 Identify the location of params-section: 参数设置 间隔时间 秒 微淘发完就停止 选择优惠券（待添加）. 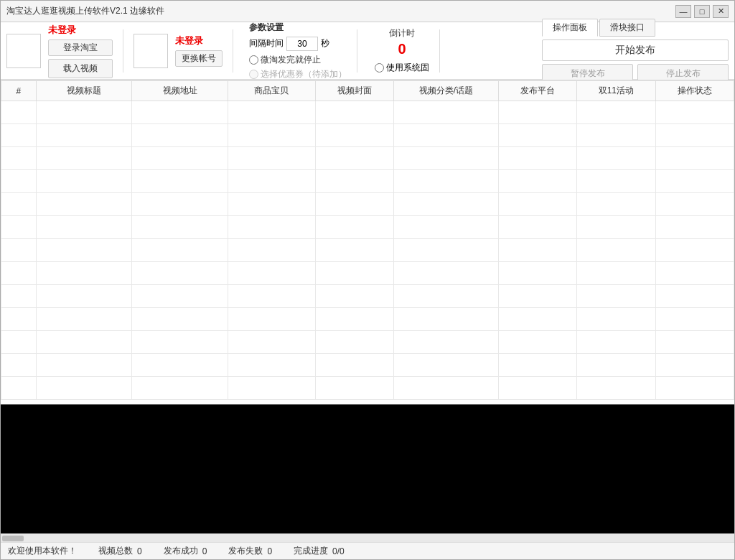
(298, 51).